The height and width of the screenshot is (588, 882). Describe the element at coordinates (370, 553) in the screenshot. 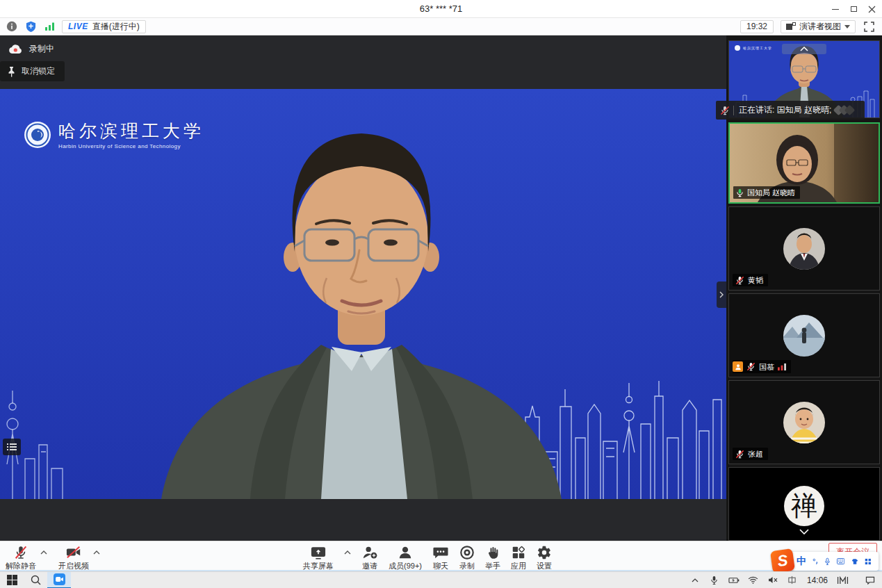

I see `invite-person-icon` at that location.